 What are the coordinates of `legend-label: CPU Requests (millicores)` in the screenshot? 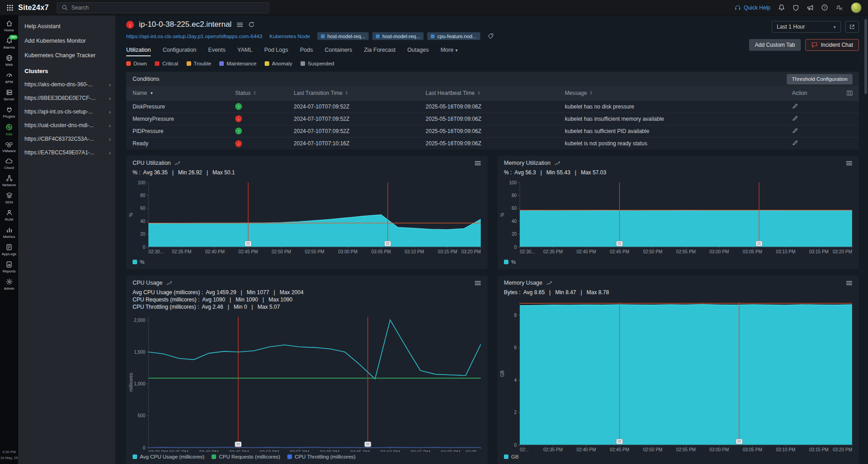 It's located at (250, 457).